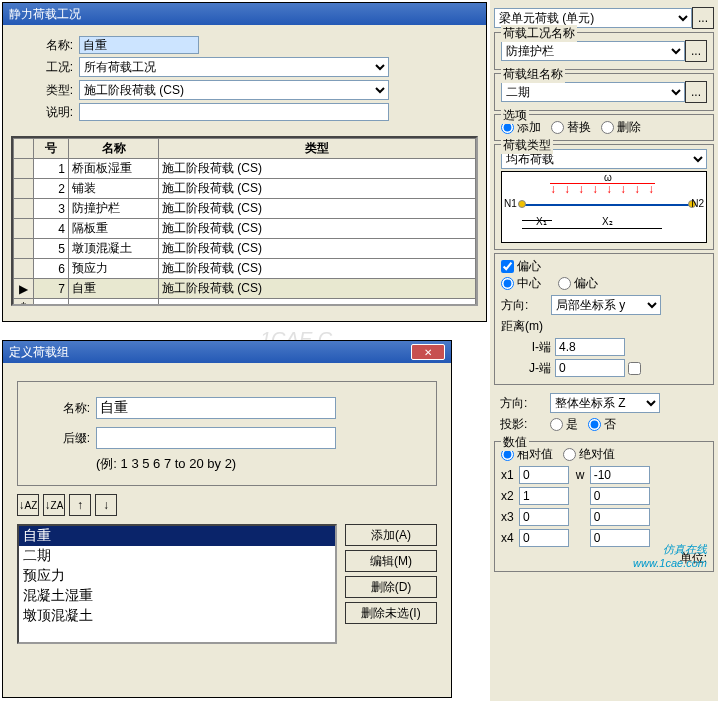  Describe the element at coordinates (564, 424) in the screenshot. I see `proj-yes-radio: 是` at that location.